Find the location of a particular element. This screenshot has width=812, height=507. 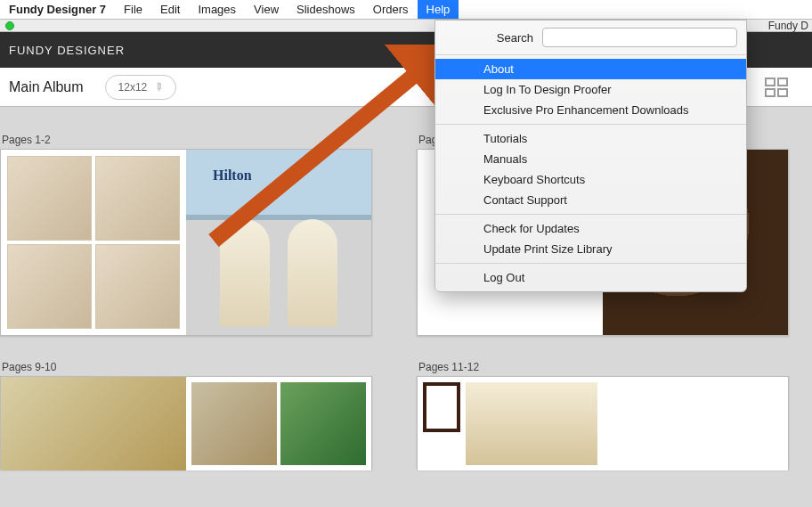

window-title-fragment: Fundy D is located at coordinates (789, 26).